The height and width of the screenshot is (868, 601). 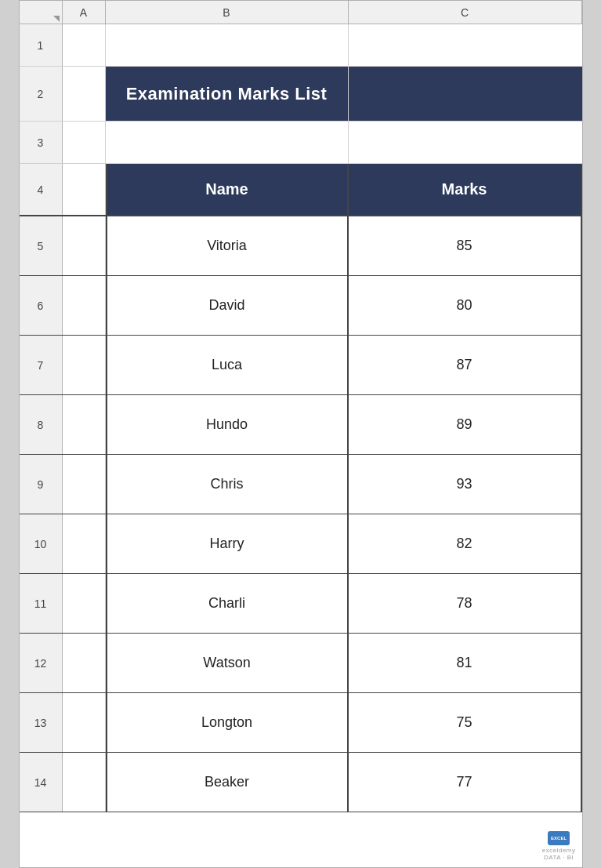 I want to click on row-1: 1, so click(x=301, y=45).